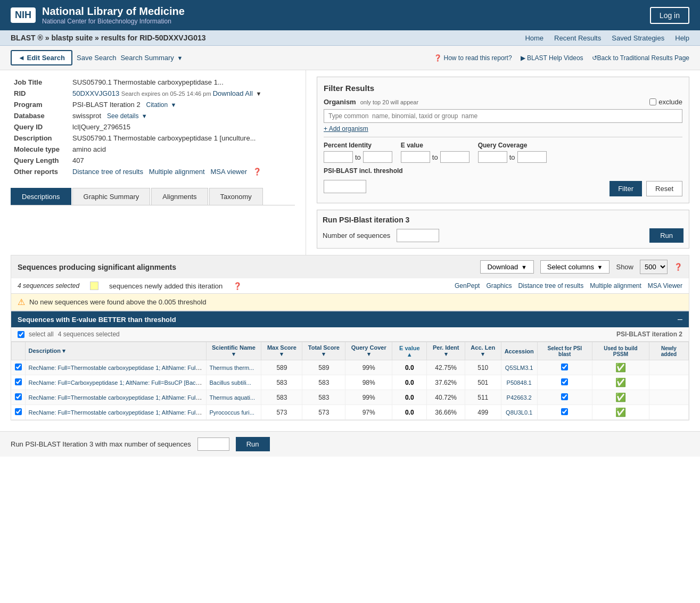 Image resolution: width=700 pixels, height=603 pixels. What do you see at coordinates (390, 102) in the screenshot?
I see `organism-note: only top 20 will appear` at bounding box center [390, 102].